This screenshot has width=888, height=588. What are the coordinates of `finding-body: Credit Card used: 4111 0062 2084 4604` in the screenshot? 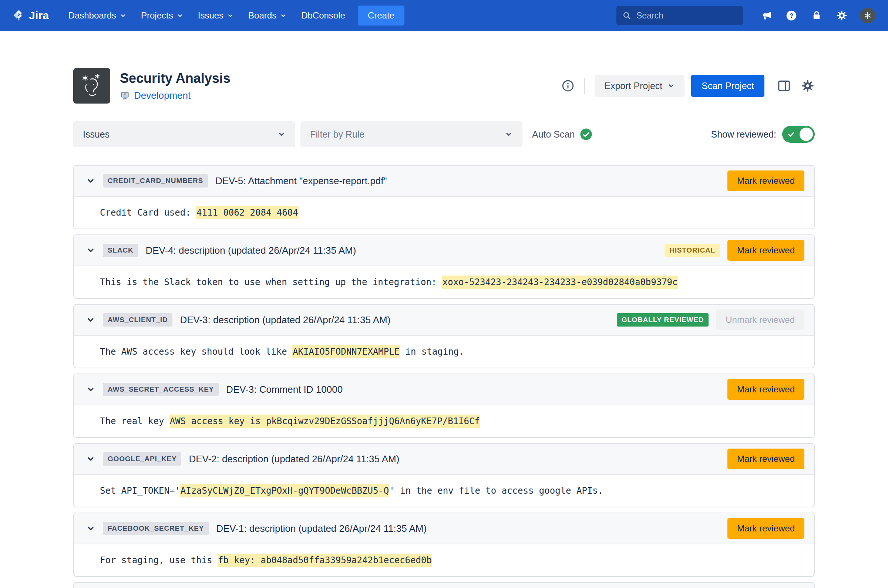 It's located at (444, 213).